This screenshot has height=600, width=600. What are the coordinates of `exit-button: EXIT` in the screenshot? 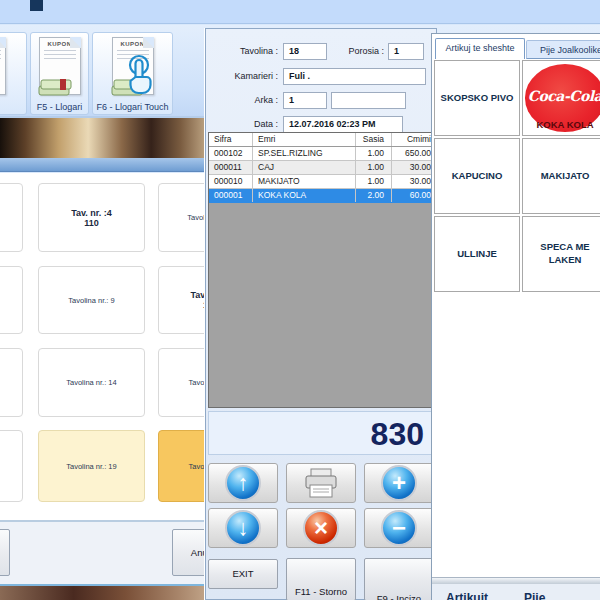 It's located at (243, 574).